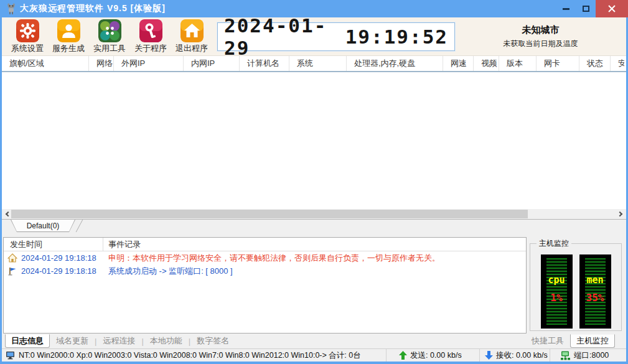  What do you see at coordinates (612, 9) in the screenshot?
I see `close-icon` at bounding box center [612, 9].